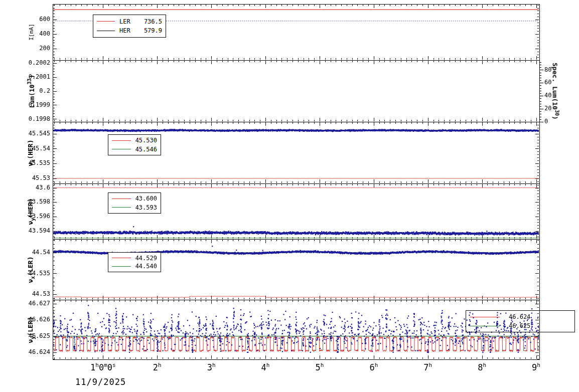  What do you see at coordinates (536, 367) in the screenshot?
I see `x-tick-label-9h: 9h` at bounding box center [536, 367].